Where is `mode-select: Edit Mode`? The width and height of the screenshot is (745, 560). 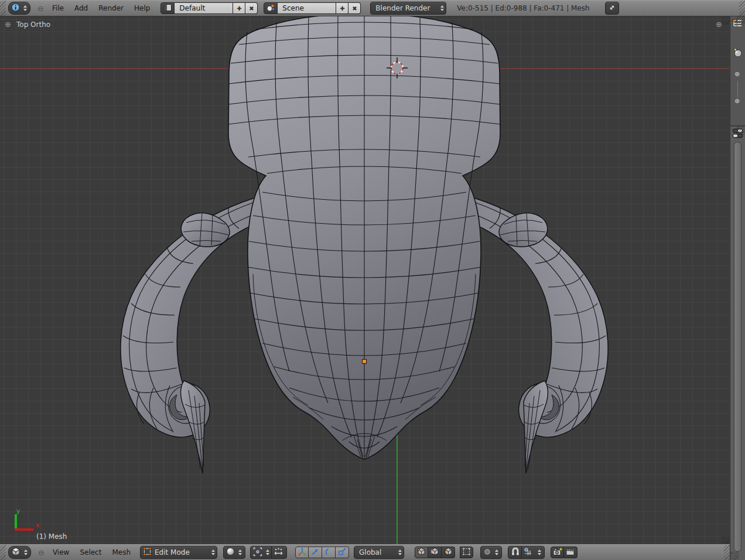
mode-select: Edit Mode is located at coordinates (179, 552).